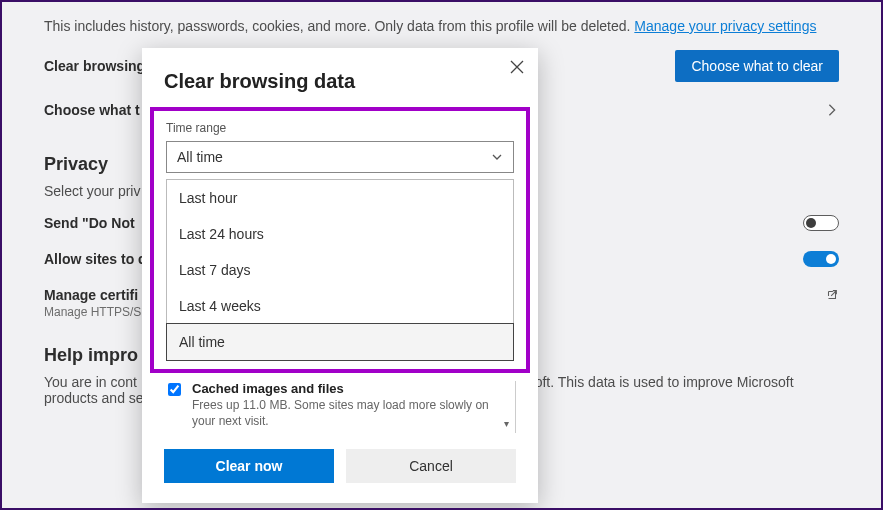 Image resolution: width=883 pixels, height=510 pixels. What do you see at coordinates (344, 414) in the screenshot?
I see `cached-images-sub: Frees up 11.0 MB. Some sites may load mo…` at bounding box center [344, 414].